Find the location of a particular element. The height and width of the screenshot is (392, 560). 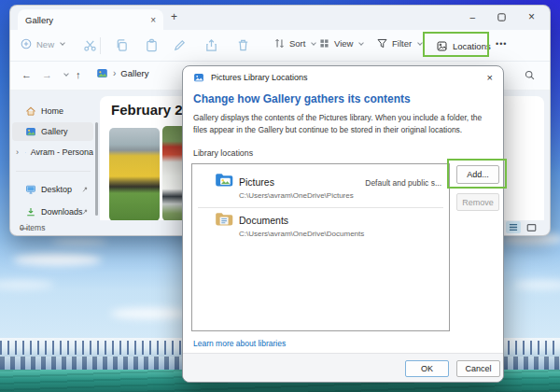

details-view-toggle is located at coordinates (513, 228).